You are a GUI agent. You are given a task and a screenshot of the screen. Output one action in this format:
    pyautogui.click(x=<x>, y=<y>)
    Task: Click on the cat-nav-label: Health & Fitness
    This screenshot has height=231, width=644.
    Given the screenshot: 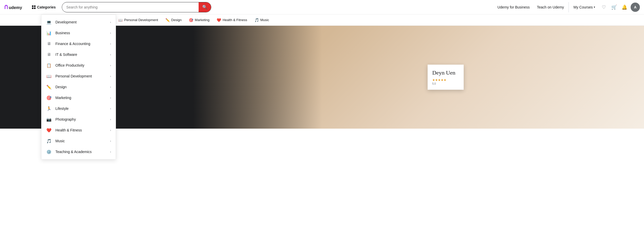 What is the action you would take?
    pyautogui.click(x=235, y=20)
    